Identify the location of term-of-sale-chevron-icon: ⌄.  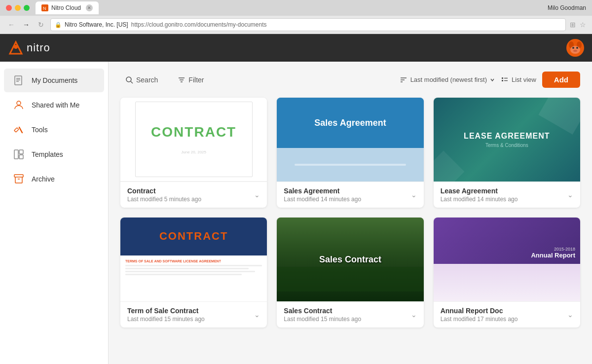
(257, 315).